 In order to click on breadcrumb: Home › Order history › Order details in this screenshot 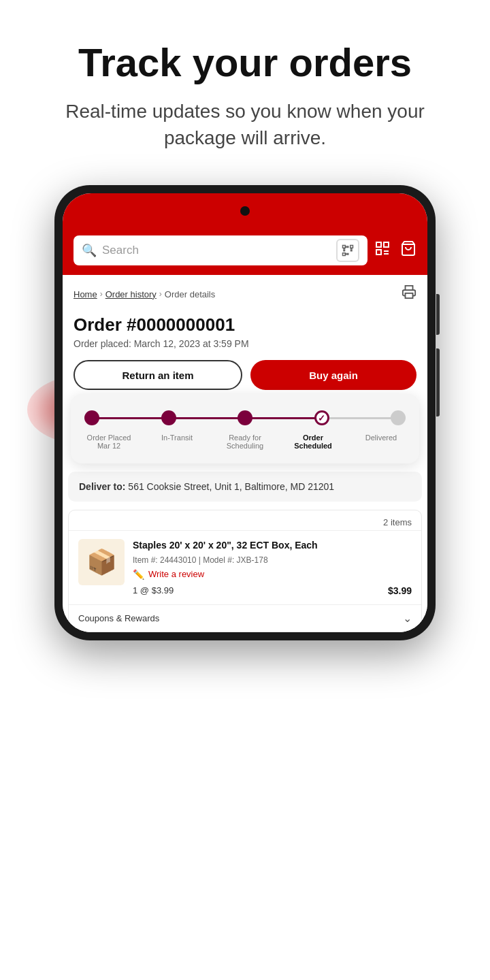, I will do `click(144, 294)`.